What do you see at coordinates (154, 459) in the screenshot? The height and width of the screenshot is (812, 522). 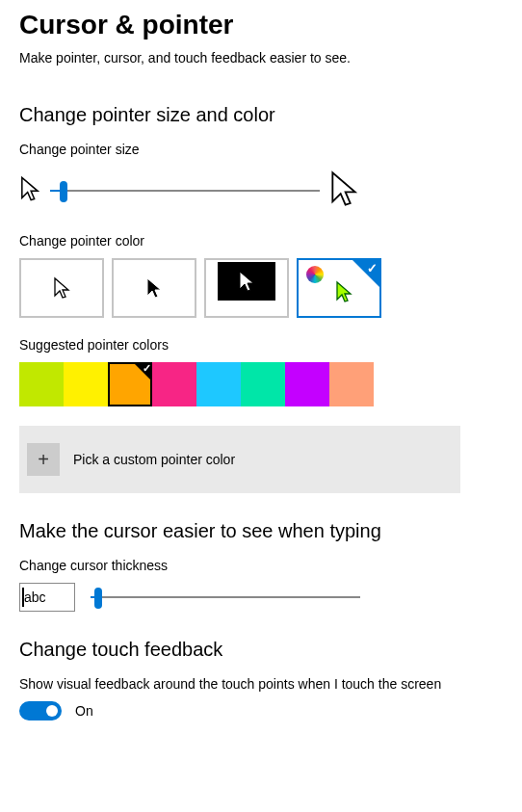 I see `pick-custom-color-label: Pick a custom pointer color` at bounding box center [154, 459].